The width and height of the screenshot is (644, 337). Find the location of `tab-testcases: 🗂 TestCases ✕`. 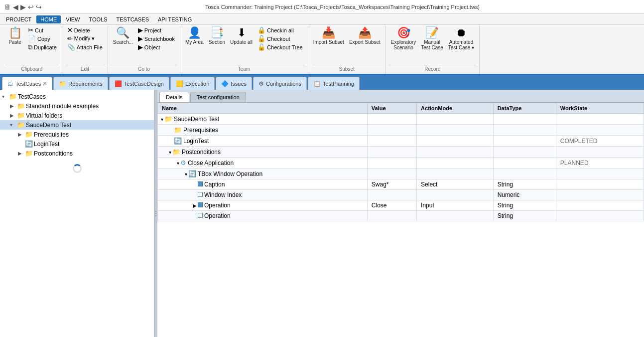

tab-testcases: 🗂 TestCases ✕ is located at coordinates (27, 83).